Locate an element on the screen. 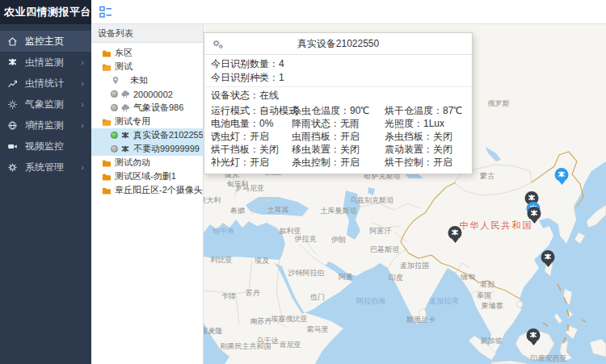  topbar is located at coordinates (349, 12).